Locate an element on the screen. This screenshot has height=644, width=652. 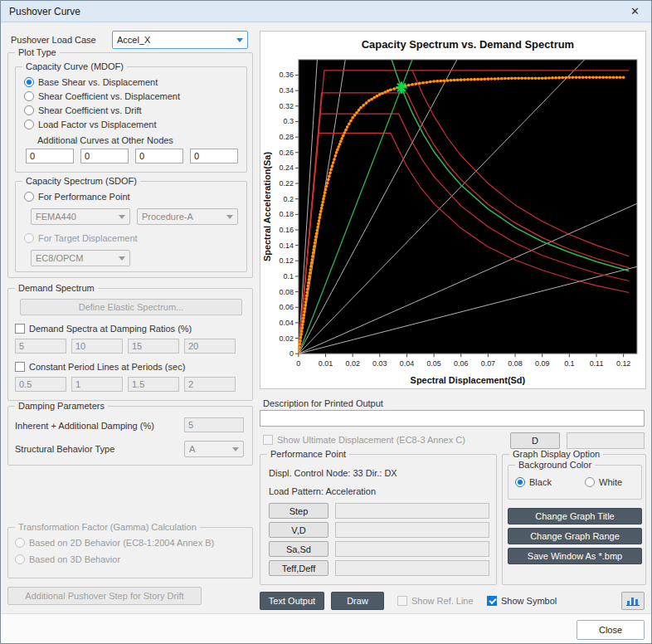
radio-label: White is located at coordinates (611, 482).